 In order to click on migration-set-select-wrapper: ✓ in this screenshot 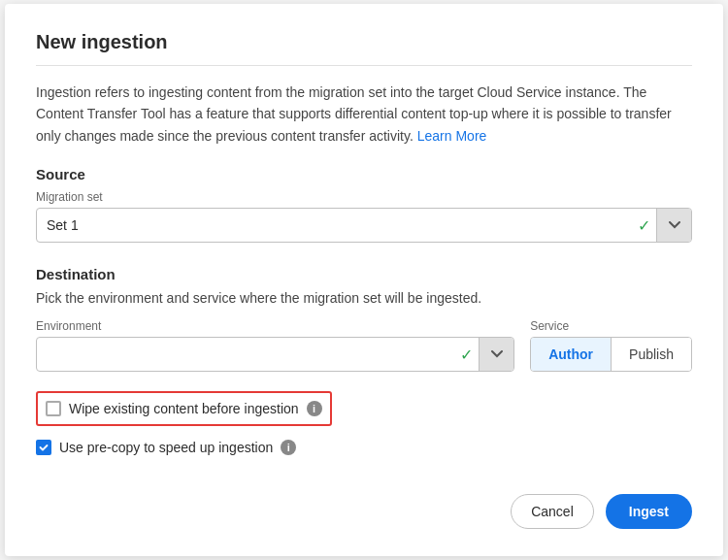, I will do `click(364, 225)`.